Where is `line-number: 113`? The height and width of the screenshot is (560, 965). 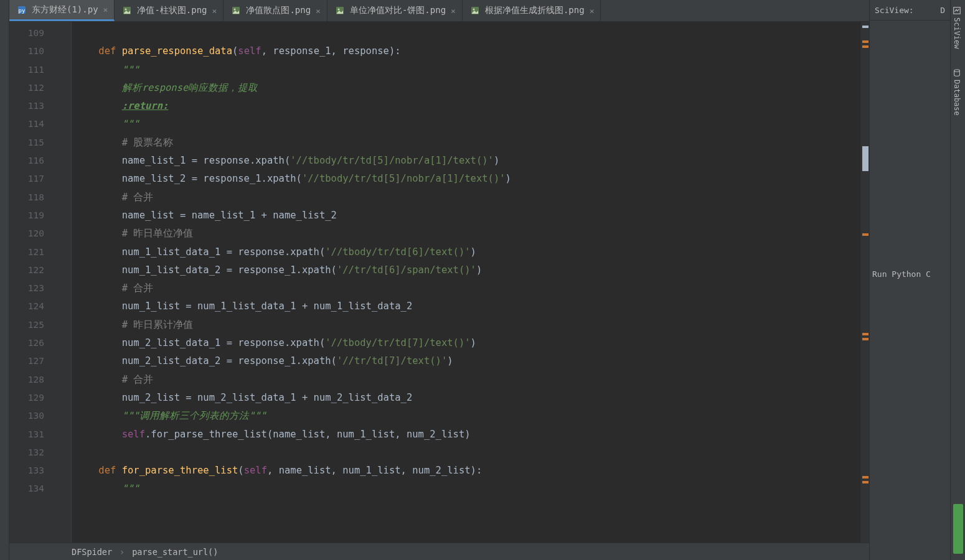
line-number: 113 is located at coordinates (34, 106).